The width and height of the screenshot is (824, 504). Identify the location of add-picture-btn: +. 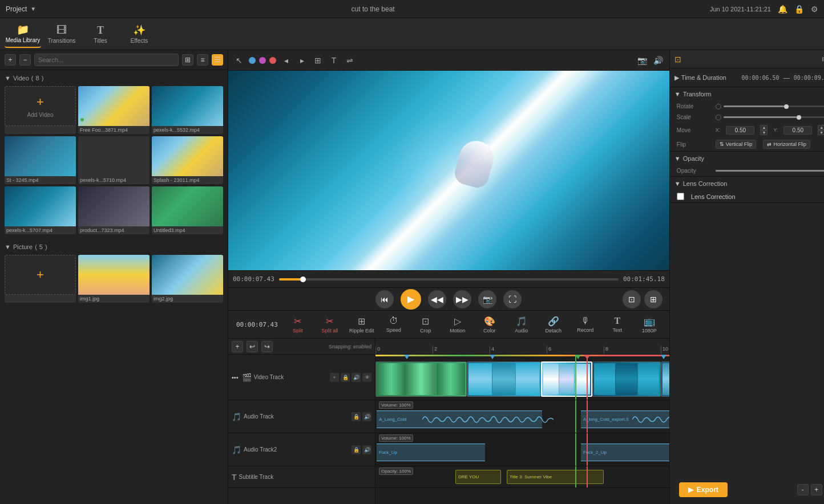
(40, 279).